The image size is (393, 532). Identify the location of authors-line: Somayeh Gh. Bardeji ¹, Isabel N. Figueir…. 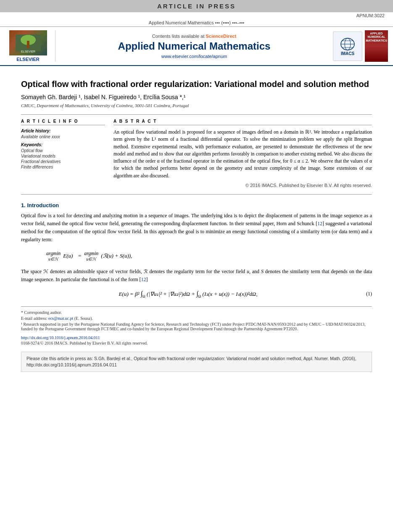
(197, 97).